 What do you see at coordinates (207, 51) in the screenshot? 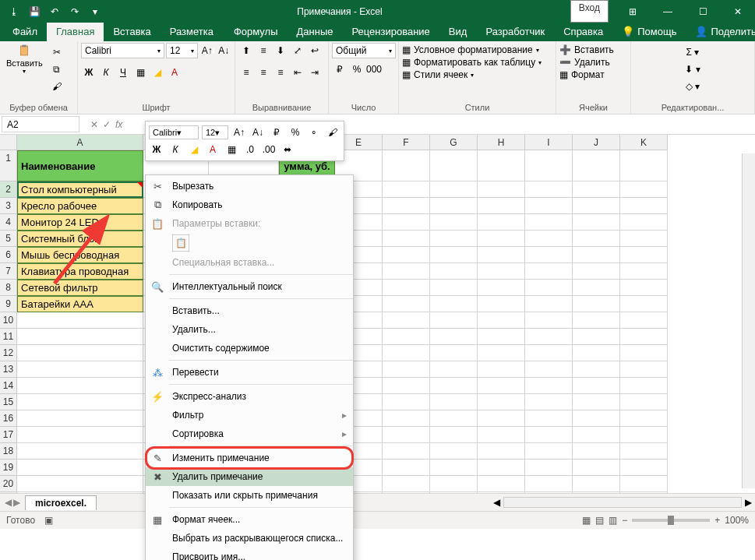
I see `increase-font-icon: A↑` at bounding box center [207, 51].